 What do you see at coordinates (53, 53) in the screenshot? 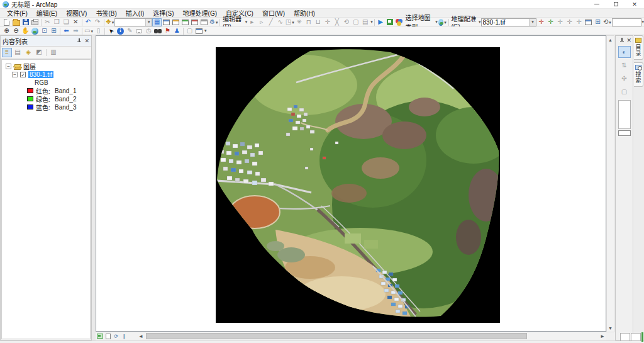
I see `toc-options-button: ▥` at bounding box center [53, 53].